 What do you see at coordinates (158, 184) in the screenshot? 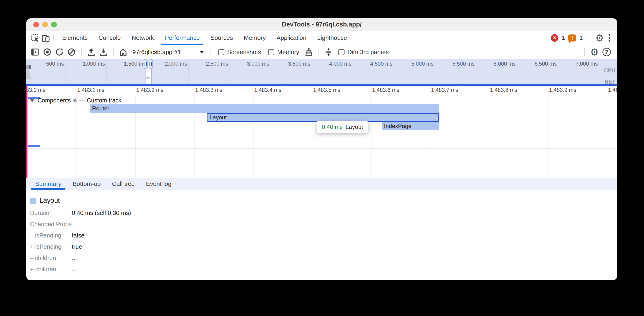
I see `tab-event-log: Event log` at bounding box center [158, 184].